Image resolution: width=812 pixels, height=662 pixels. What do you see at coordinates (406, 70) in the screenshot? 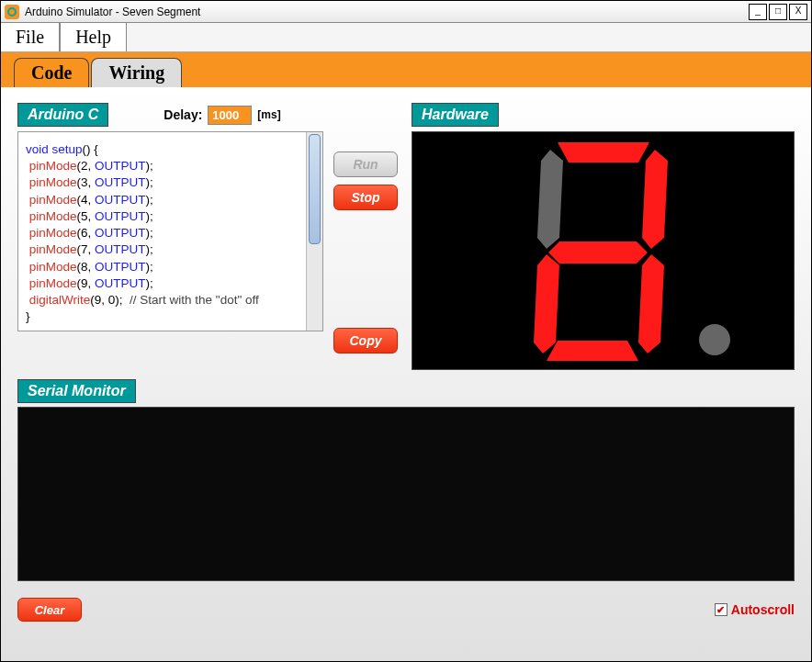
I see `tabbar: Code Wiring` at bounding box center [406, 70].